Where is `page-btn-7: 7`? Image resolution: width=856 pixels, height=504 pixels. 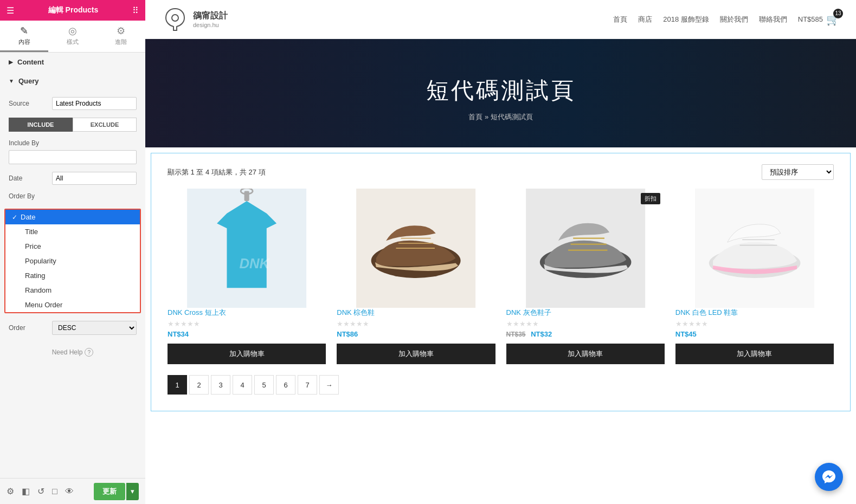
page-btn-7: 7 is located at coordinates (307, 385).